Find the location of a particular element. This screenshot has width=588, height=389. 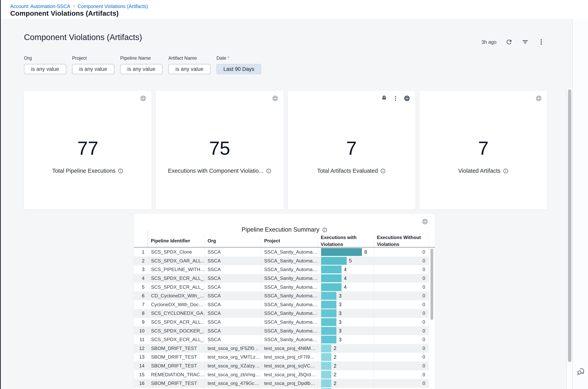

with-violations-cell: 5 is located at coordinates (346, 261).